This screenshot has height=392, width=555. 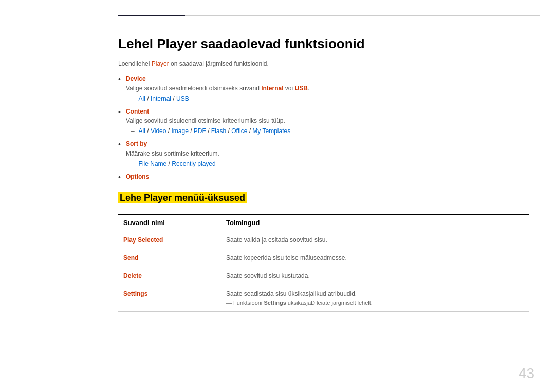 I want to click on table-row-settings: Settings Saate seadistada sisu üksikasja…, so click(x=324, y=298).